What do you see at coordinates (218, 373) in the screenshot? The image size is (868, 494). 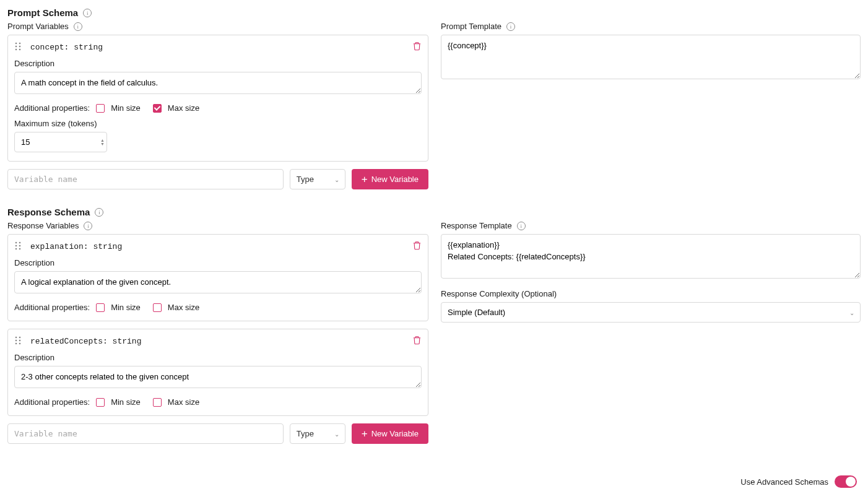 I see `variable-card: relatedConcepts: string Description Addi…` at bounding box center [218, 373].